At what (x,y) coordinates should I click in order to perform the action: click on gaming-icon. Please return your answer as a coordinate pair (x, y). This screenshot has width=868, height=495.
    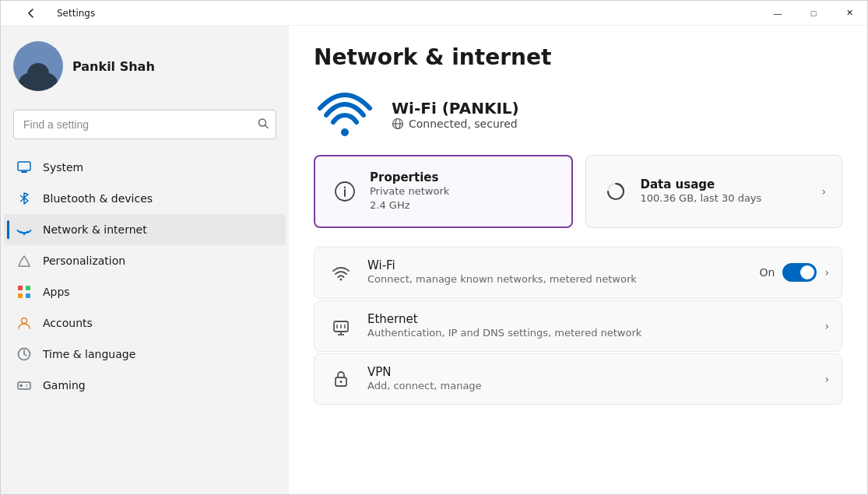
    Looking at the image, I should click on (24, 385).